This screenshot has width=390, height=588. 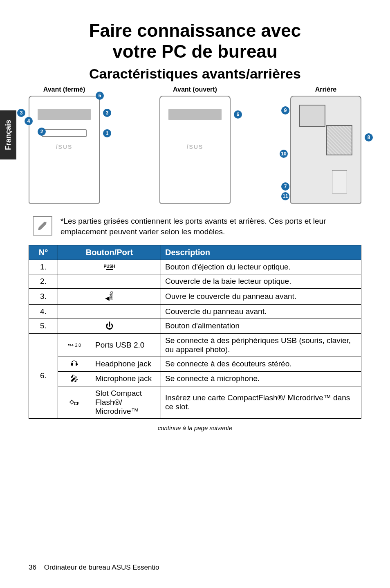 What do you see at coordinates (126, 364) in the screenshot?
I see `cell-portname: Headphone jack` at bounding box center [126, 364].